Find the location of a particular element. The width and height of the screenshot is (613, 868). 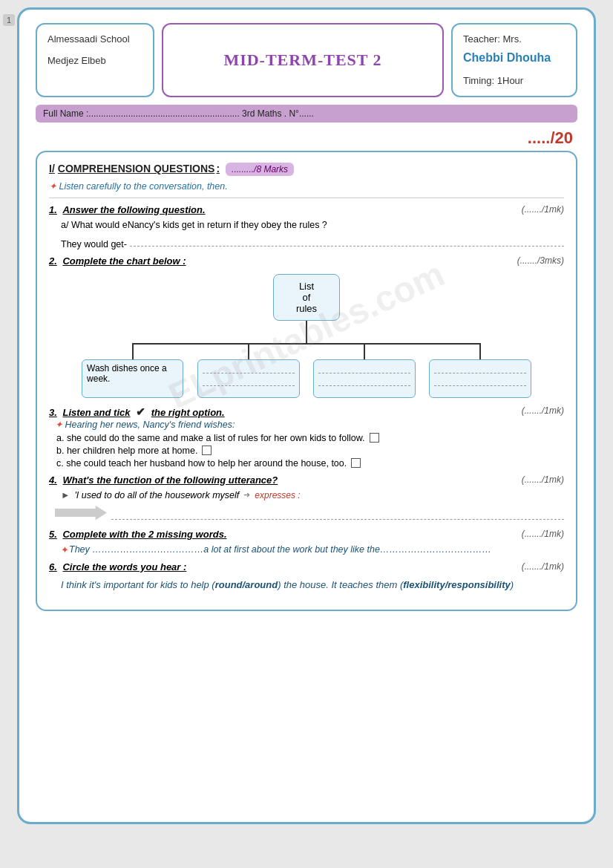

fullname-bar: Full Name :.............................… is located at coordinates (306, 114).